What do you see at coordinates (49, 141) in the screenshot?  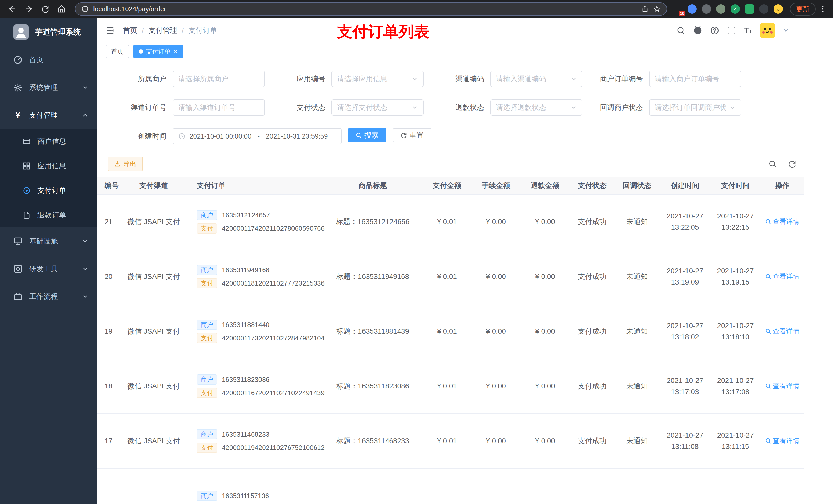 I see `sidebar-item-merchant-info: 商户信息` at bounding box center [49, 141].